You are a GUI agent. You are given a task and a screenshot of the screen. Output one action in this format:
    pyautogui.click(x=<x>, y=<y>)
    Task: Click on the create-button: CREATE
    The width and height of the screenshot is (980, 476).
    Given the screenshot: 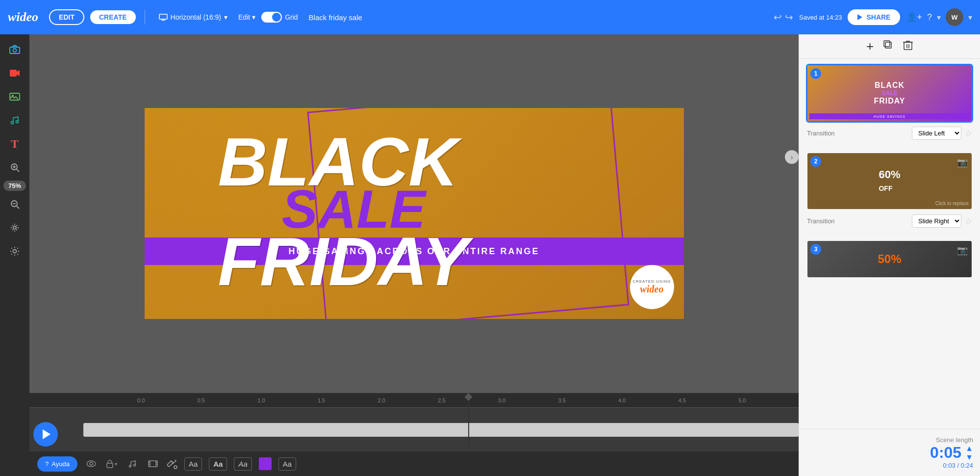 What is the action you would take?
    pyautogui.click(x=113, y=17)
    